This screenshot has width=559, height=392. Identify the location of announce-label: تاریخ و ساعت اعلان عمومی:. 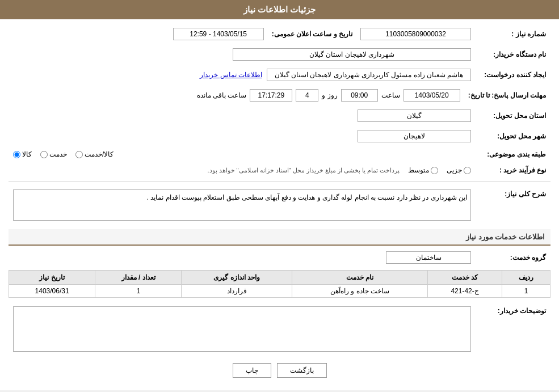
(312, 34).